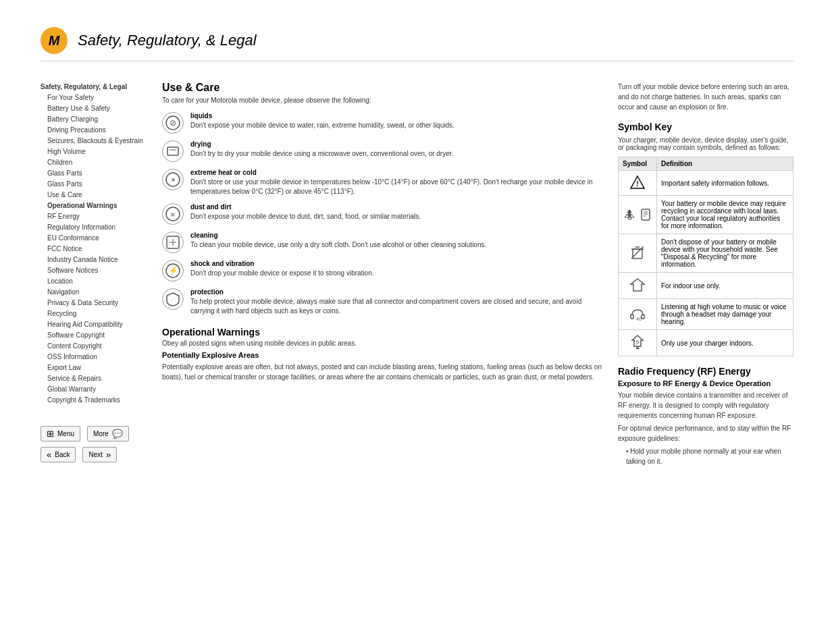  What do you see at coordinates (108, 455) in the screenshot?
I see `next-icon: »` at bounding box center [108, 455].